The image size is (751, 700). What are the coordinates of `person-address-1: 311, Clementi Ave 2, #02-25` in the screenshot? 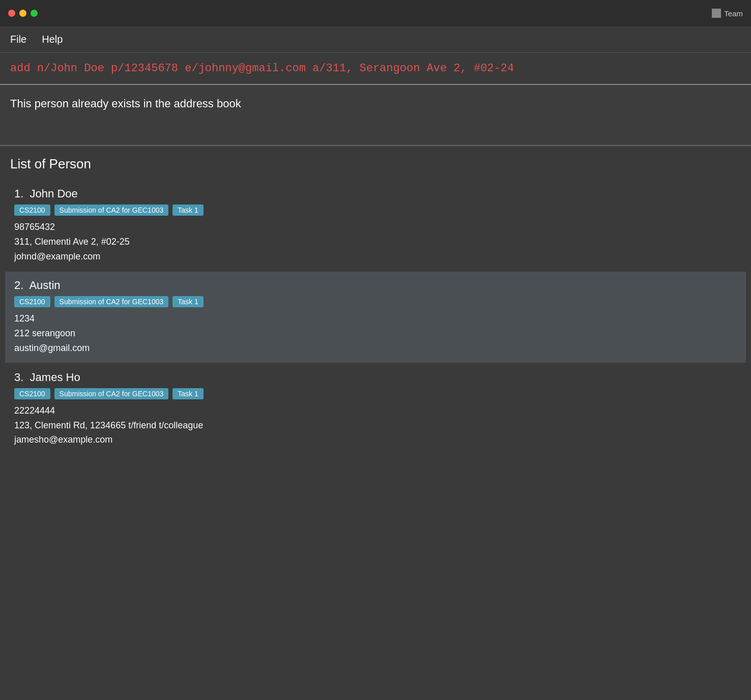 It's located at (376, 242).